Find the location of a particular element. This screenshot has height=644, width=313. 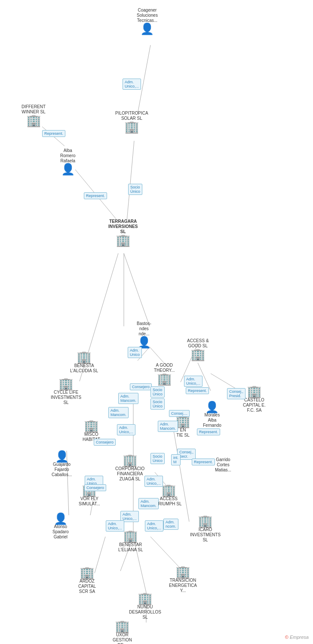

node-alba-romero: AlbaRomeroRafaela 👤 is located at coordinates (68, 161).